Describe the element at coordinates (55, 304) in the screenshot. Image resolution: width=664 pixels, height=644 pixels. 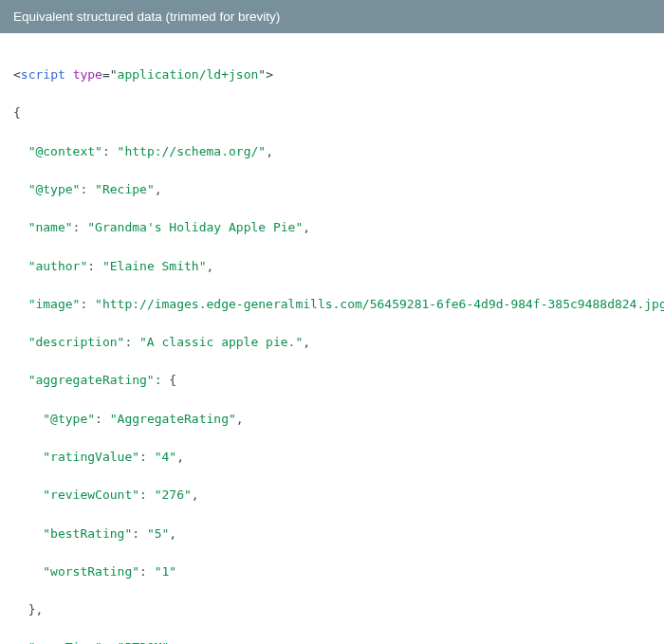
I see `json-key: "image"` at that location.